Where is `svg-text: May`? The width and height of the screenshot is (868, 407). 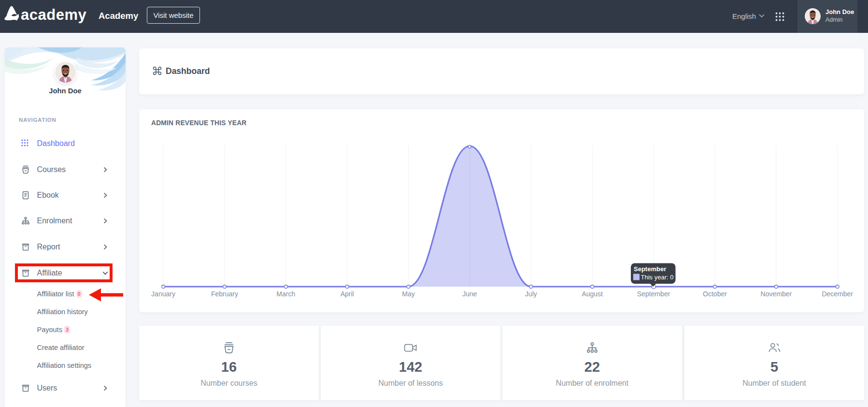 svg-text: May is located at coordinates (408, 294).